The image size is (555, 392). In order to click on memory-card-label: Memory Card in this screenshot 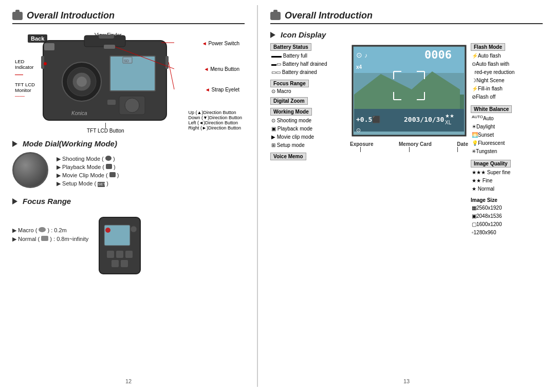, I will do `click(415, 144)`.